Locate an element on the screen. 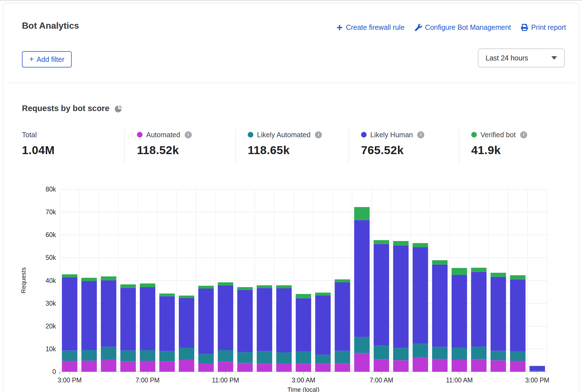  svg-text: Requests is located at coordinates (24, 281).